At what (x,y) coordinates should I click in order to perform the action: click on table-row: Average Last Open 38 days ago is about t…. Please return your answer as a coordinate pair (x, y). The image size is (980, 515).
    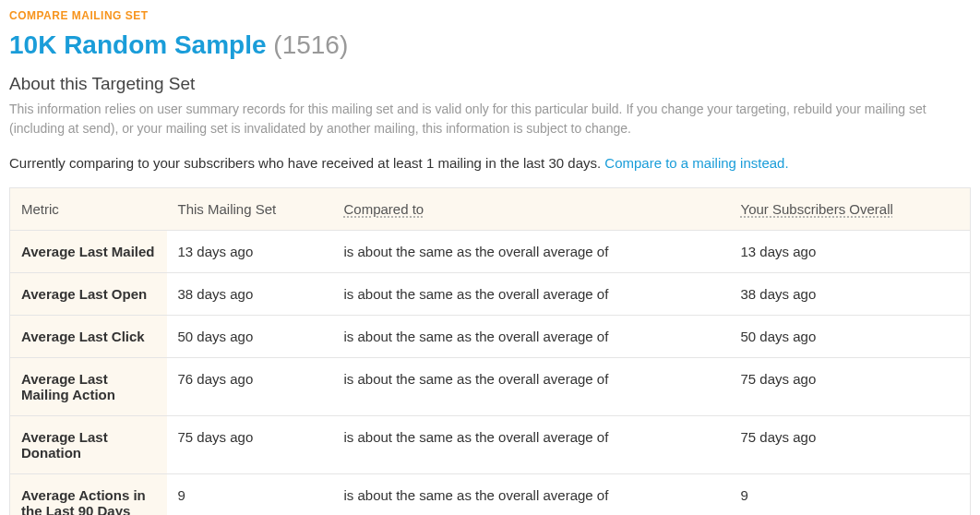
    Looking at the image, I should click on (491, 293).